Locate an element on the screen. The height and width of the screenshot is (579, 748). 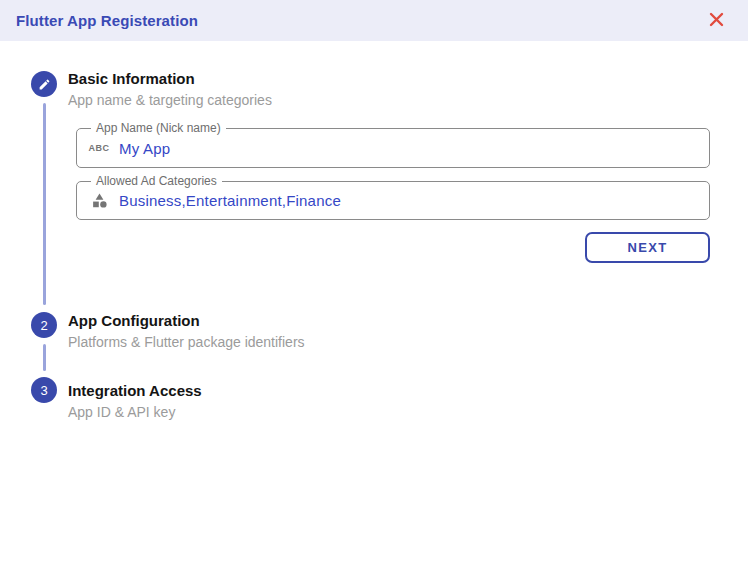
step-2-number: 2 is located at coordinates (44, 326).